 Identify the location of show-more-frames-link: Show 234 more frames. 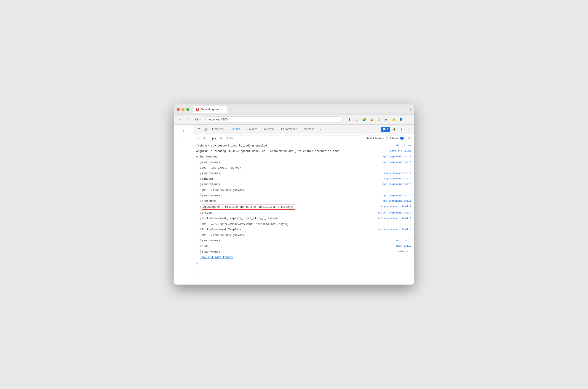
(216, 258).